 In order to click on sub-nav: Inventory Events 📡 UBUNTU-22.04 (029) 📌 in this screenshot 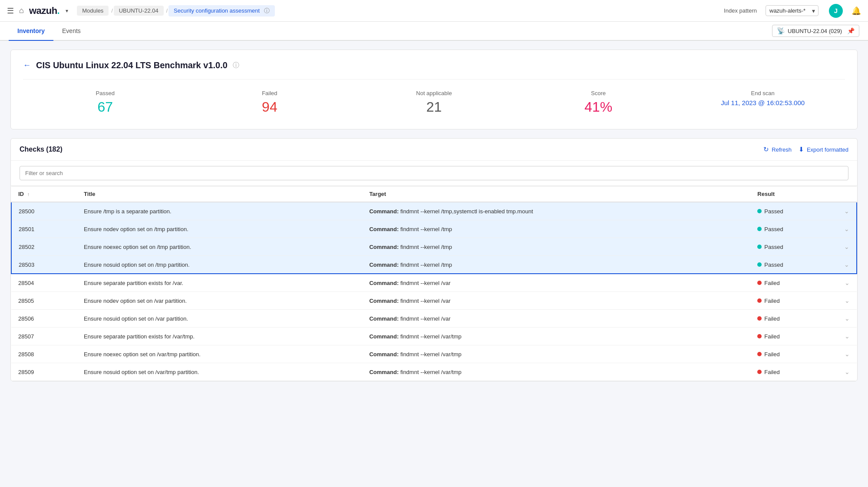, I will do `click(434, 31)`.